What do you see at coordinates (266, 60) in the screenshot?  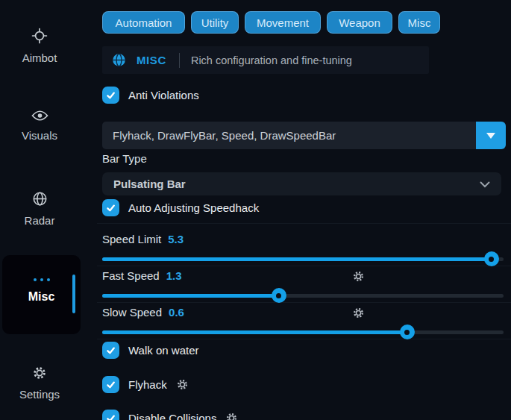 I see `section-header: MISC Rich configuration and fine-tuning` at bounding box center [266, 60].